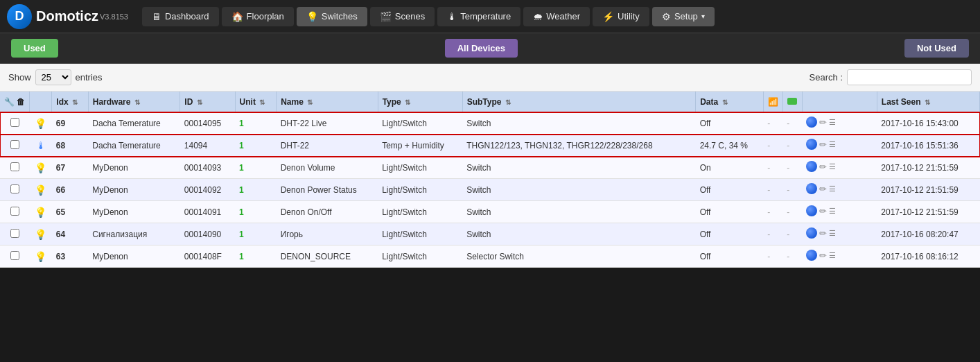 The height and width of the screenshot is (362, 980). Describe the element at coordinates (258, 17) in the screenshot. I see `nav-tab-floorplan: 🏠 Floorplan` at that location.